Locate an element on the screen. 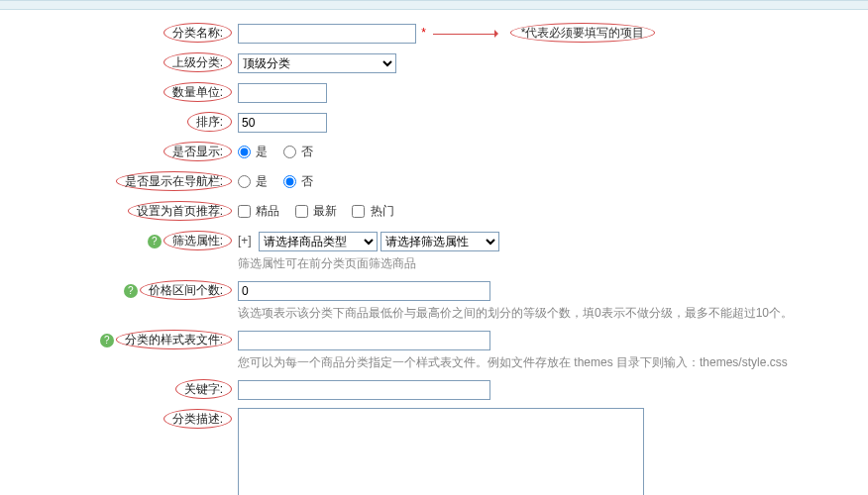 The image size is (868, 495). filter-type-select: 请选择商品类型 is located at coordinates (318, 242).